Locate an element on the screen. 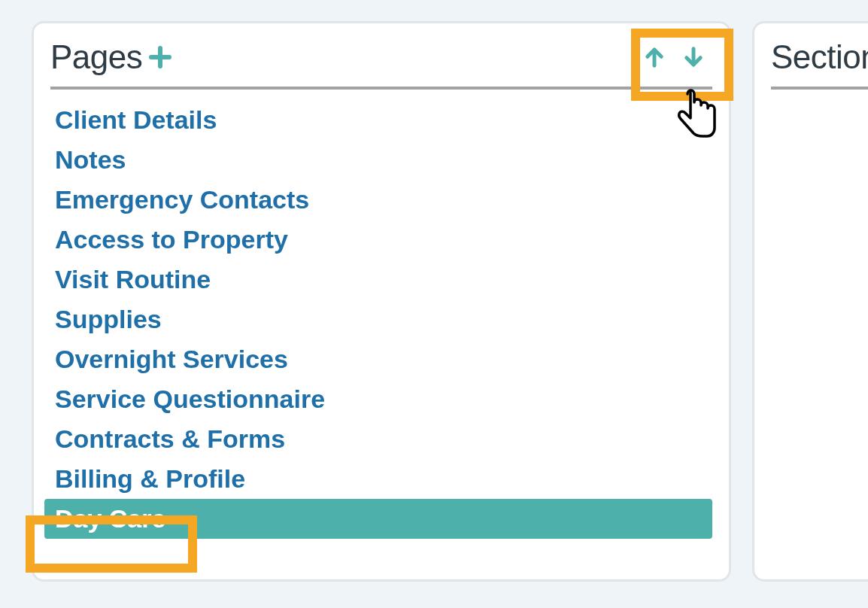 The height and width of the screenshot is (608, 868). sections-panel: Section is located at coordinates (810, 301).